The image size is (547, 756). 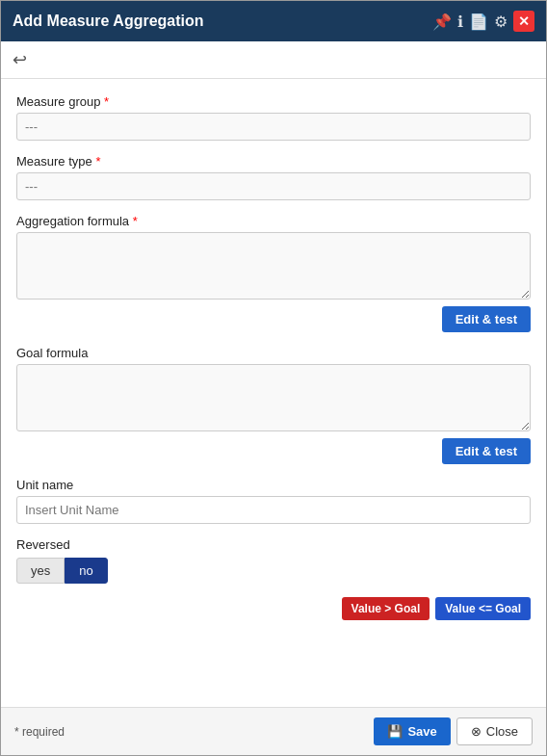 I want to click on titlebar-icons: 📌 ℹ 📄 ⚙ ✕, so click(x=483, y=21).